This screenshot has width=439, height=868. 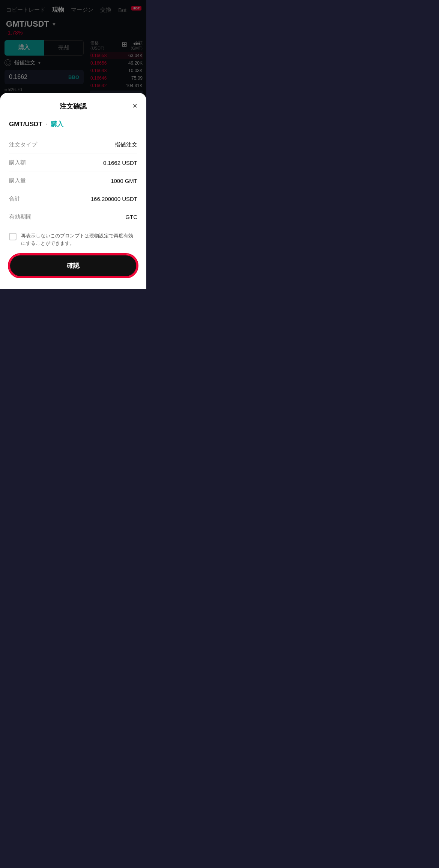 I want to click on confirm-button: 確認, so click(x=73, y=266).